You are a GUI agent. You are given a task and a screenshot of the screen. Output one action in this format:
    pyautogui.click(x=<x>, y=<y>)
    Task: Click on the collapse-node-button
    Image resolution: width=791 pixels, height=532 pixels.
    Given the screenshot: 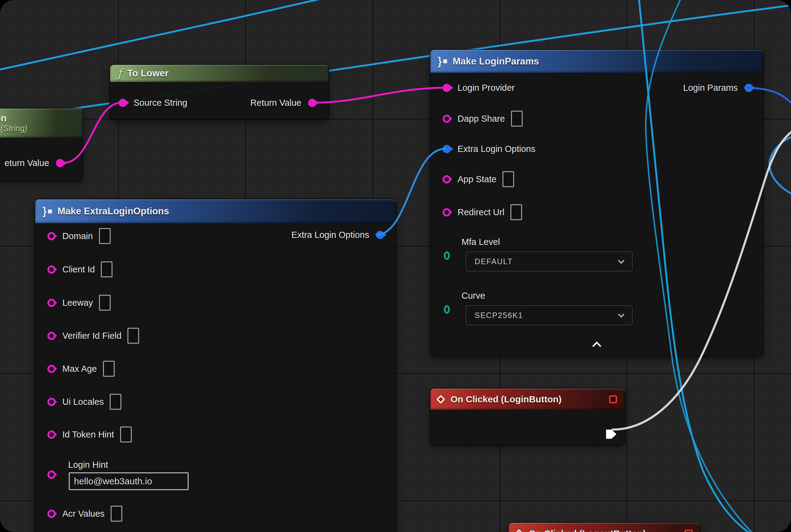 What is the action you would take?
    pyautogui.click(x=597, y=344)
    